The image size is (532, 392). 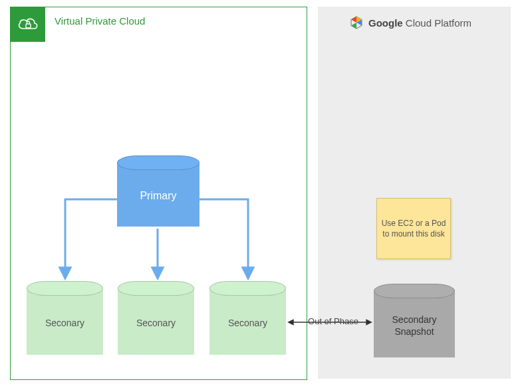 What do you see at coordinates (414, 324) in the screenshot?
I see `snapshot-node: Secondary Snapshot` at bounding box center [414, 324].